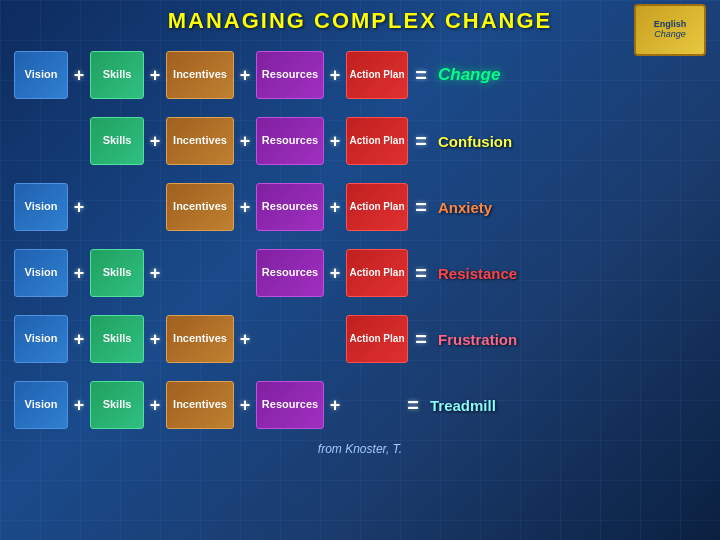 This screenshot has width=720, height=540. I want to click on equals-1: =, so click(421, 76).